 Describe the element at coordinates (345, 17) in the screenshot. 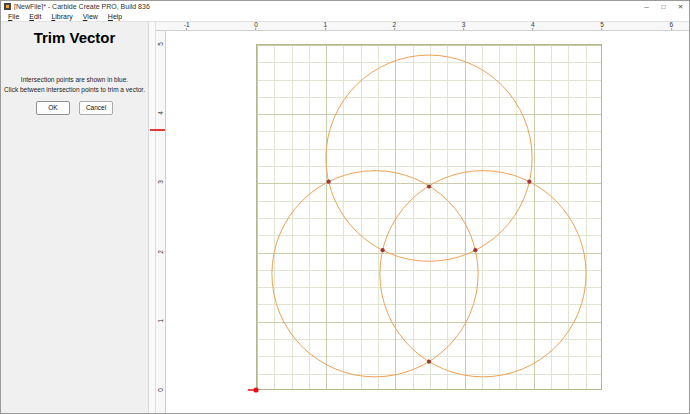

I see `menubar: FileEditLibraryViewHelp` at that location.